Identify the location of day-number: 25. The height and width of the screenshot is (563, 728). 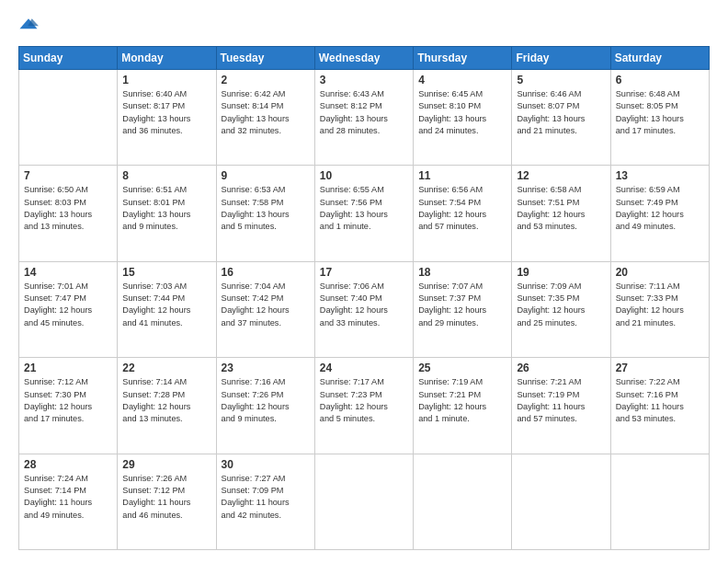
(462, 368).